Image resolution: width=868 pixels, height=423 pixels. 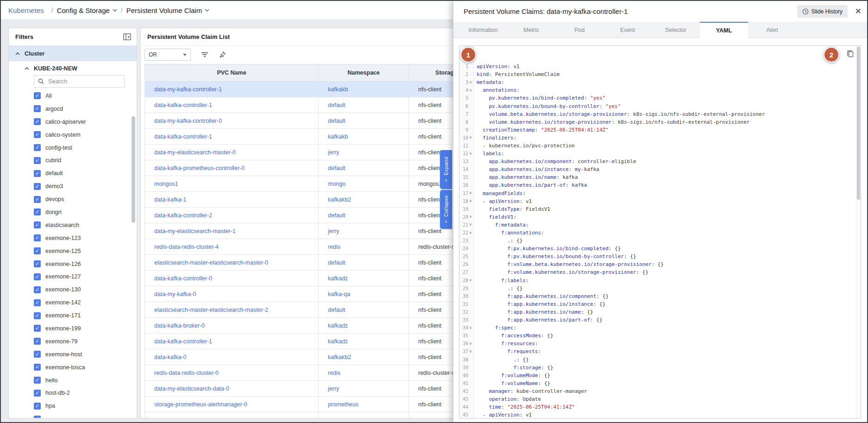 I want to click on table-row: data-my-kafka-controller-1kafkakbnfs-cli…, so click(x=302, y=89).